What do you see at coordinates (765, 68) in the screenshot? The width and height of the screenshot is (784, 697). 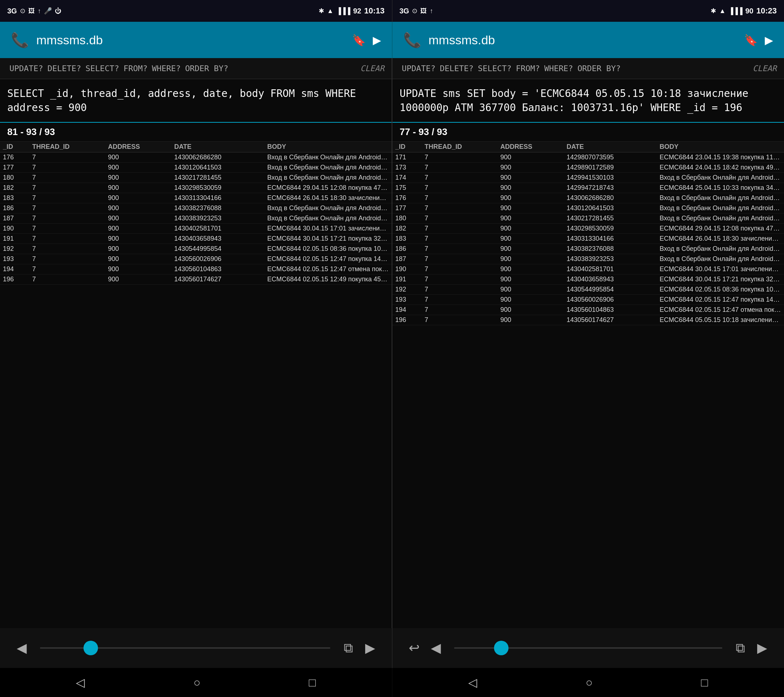 I see `clear-btn-right: CLEAR` at bounding box center [765, 68].